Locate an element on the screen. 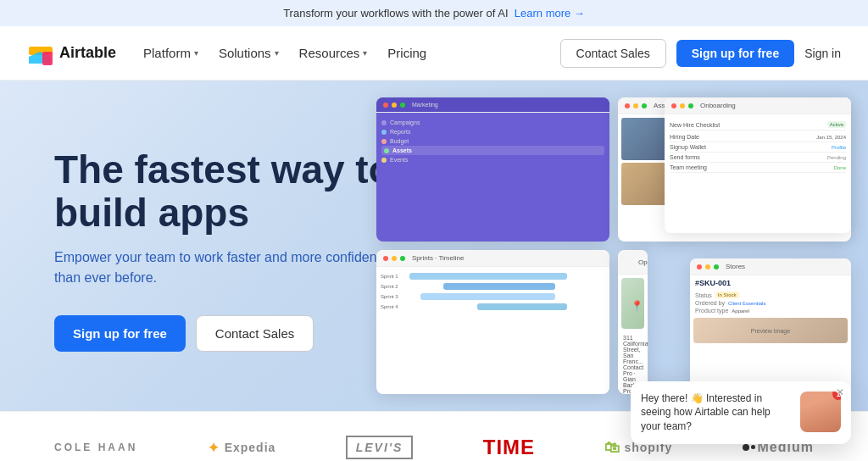 This screenshot has height=461, width=868. app-card-sku: Stores #SKU-001 StatusIn Stock Ordered b… is located at coordinates (771, 326).